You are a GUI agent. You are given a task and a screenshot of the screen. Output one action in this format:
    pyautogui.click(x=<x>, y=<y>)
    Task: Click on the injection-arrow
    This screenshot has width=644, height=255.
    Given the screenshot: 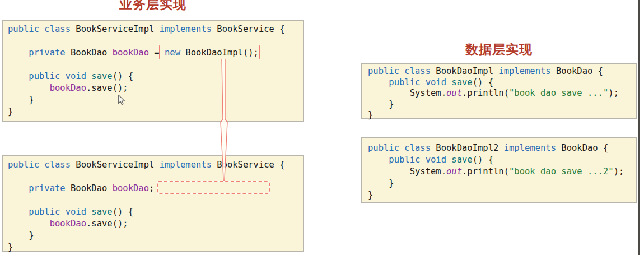 What is the action you would take?
    pyautogui.click(x=224, y=120)
    